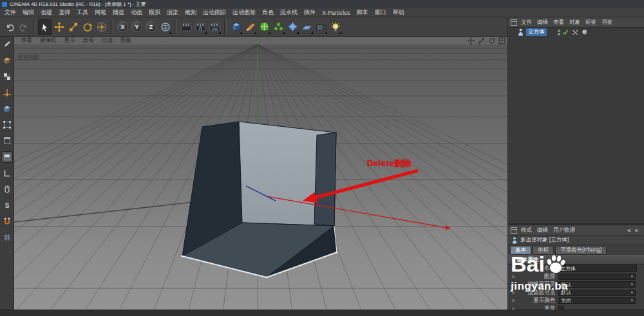 The height and width of the screenshot is (316, 644). Describe the element at coordinates (564, 230) in the screenshot. I see `am-menu-userdata: 用户数据` at that location.